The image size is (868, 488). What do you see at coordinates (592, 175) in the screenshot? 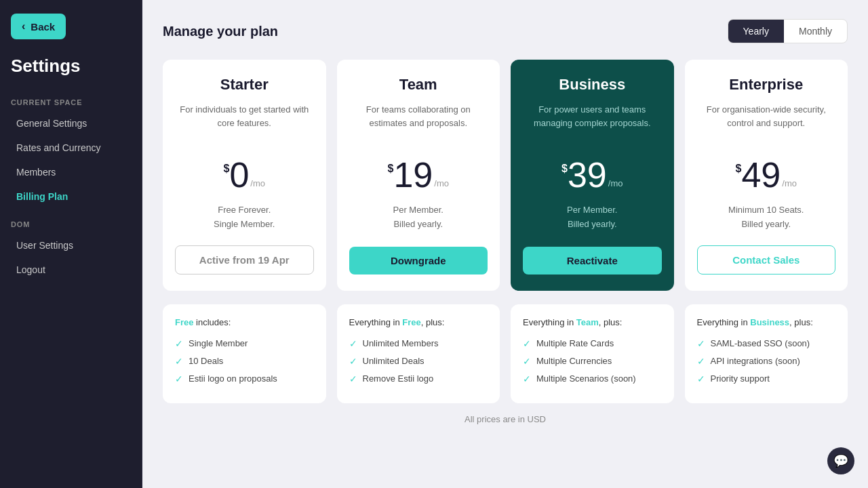
I see `business-plan-price: $ 39 /mo` at bounding box center [592, 175].